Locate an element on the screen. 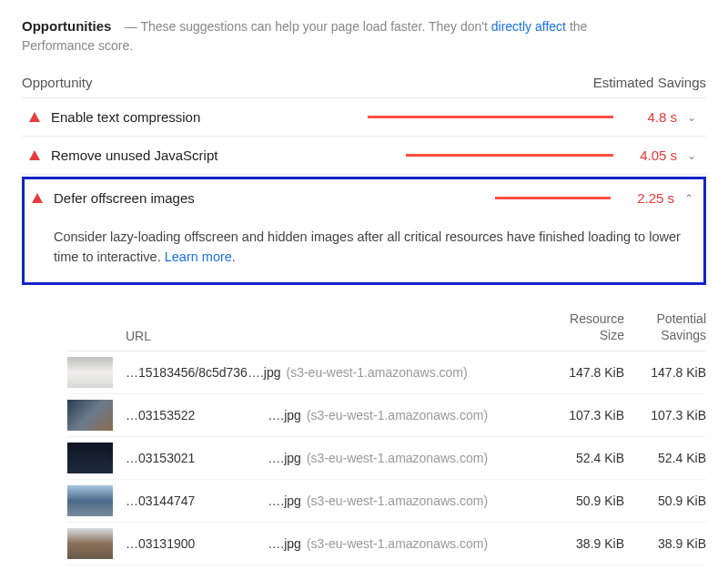 This screenshot has width=728, height=580. resource-url: …03144747….jpg(s3-eu-west-1.amazonaws.co… is located at coordinates (330, 501).